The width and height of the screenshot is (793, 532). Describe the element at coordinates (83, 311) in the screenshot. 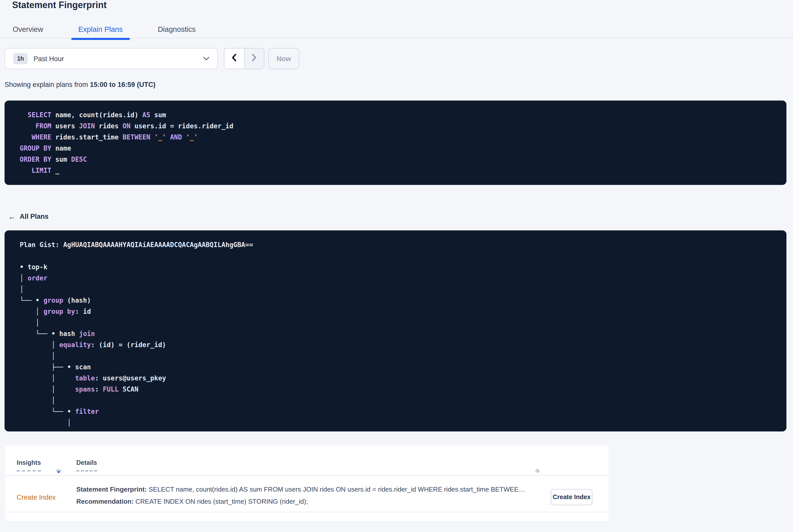

I see `code-token: : id` at that location.